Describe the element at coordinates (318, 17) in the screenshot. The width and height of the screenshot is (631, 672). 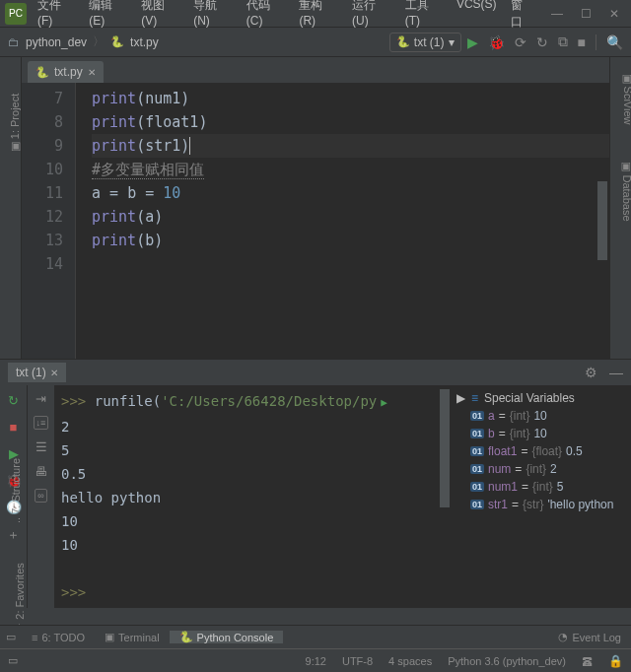
I see `menu-refactor: 重构(R)` at that location.